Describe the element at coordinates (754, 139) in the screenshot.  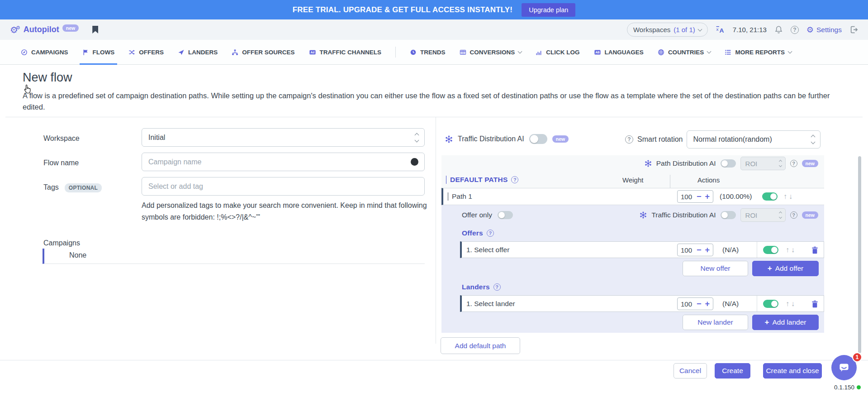
I see `smart-rotation-select: Normal rotation(random)` at that location.